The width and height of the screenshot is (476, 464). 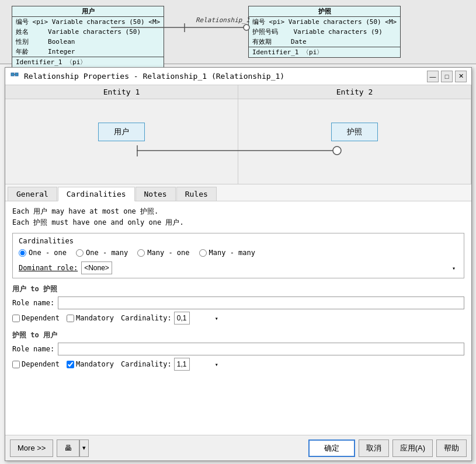 What do you see at coordinates (88, 32) in the screenshot?
I see `entity-user-row2: 姓名 Variable characters (50)` at bounding box center [88, 32].